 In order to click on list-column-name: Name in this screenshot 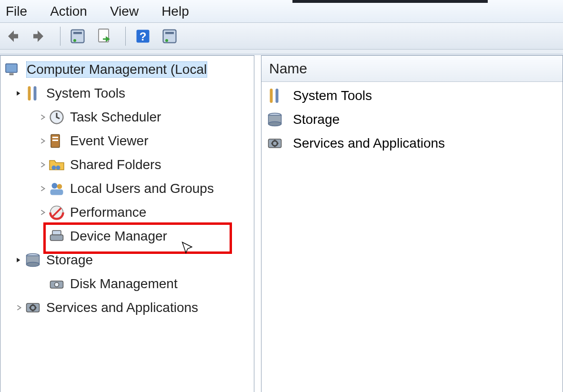, I will do `click(412, 69)`.